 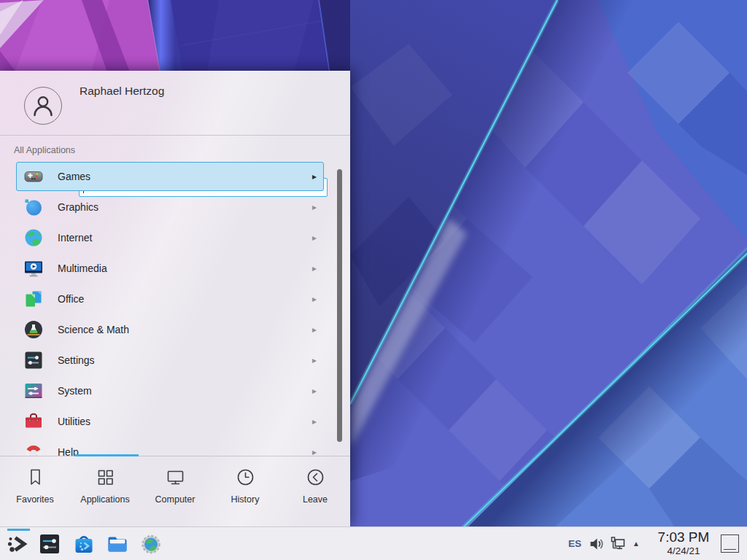 What do you see at coordinates (34, 330) in the screenshot?
I see `science-flask-icon` at bounding box center [34, 330].